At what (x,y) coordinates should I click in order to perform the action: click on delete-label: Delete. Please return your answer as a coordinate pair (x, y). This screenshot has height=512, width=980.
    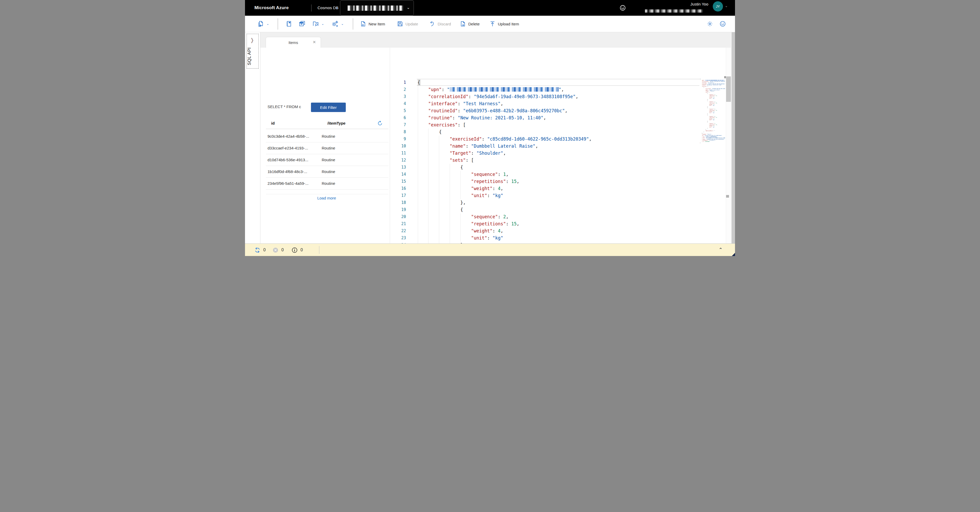
    Looking at the image, I should click on (474, 24).